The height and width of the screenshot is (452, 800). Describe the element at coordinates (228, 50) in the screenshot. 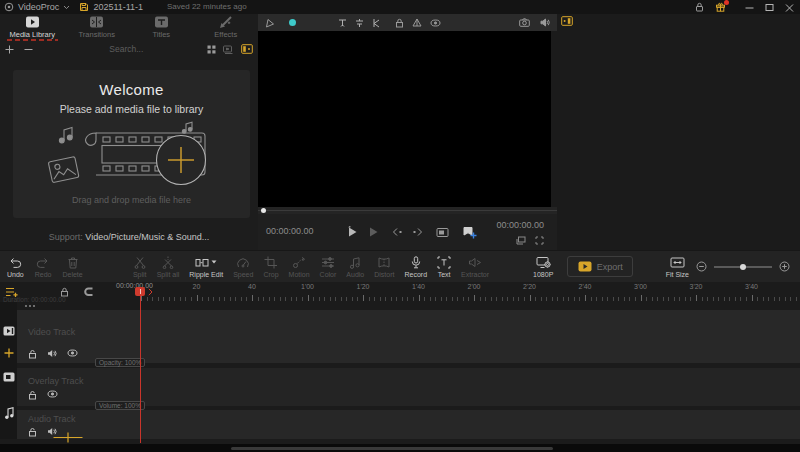

I see `list-view-icon` at that location.